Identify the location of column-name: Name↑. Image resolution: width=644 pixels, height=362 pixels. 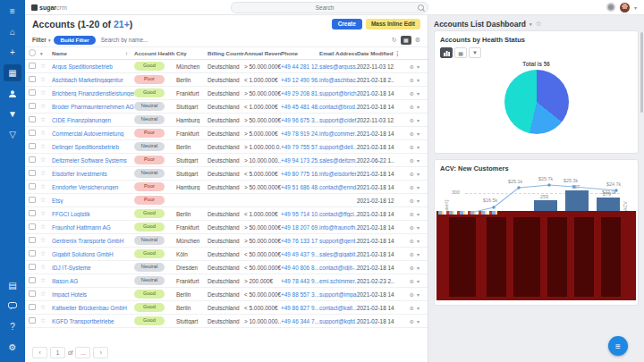
(93, 54).